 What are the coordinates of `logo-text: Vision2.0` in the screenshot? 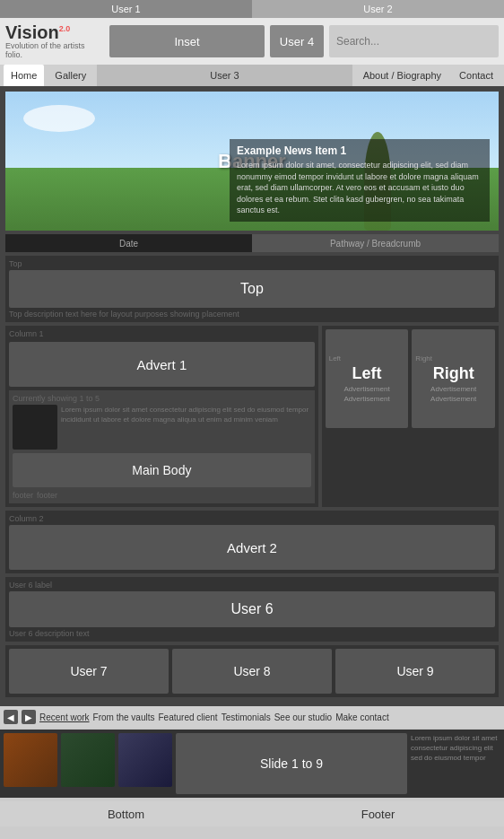 It's located at (55, 32).